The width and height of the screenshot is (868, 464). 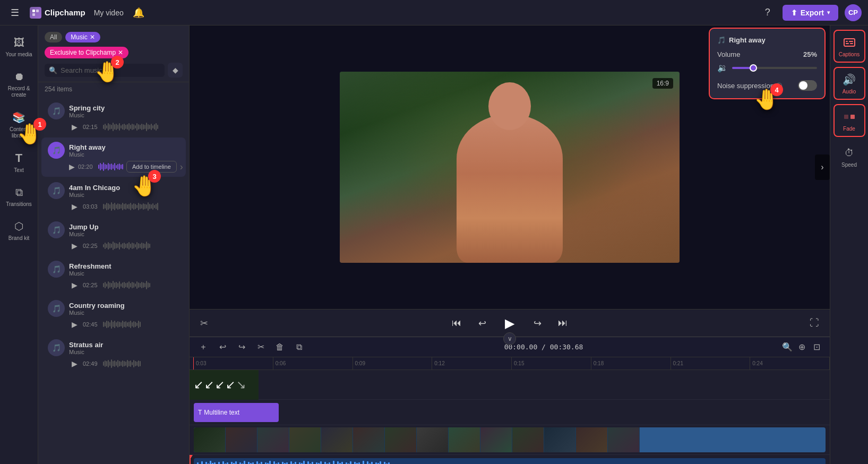 I want to click on play-stratus-air-button: ▶, so click(x=74, y=364).